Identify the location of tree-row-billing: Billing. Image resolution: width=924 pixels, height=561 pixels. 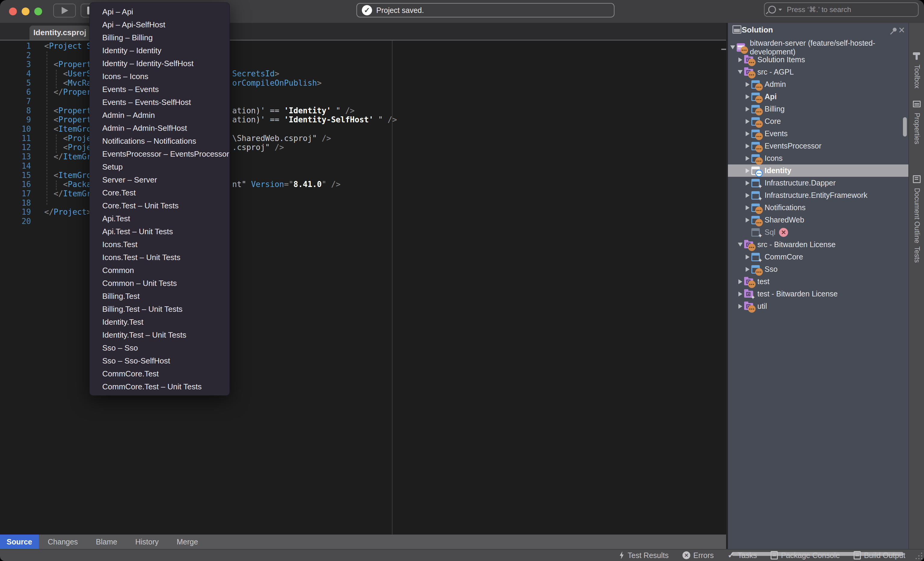
(818, 109).